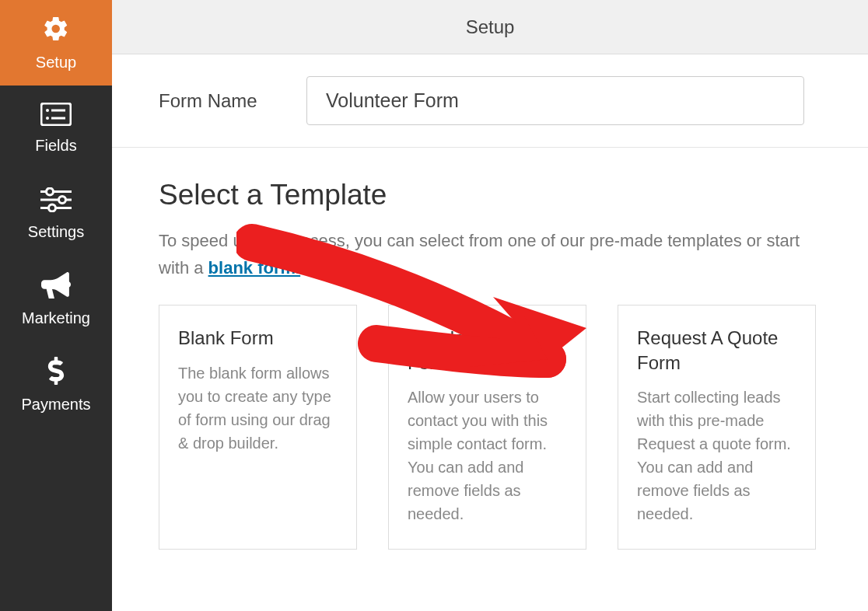 This screenshot has height=611, width=868. What do you see at coordinates (56, 385) in the screenshot?
I see `sidebar-item-payments: Payments` at bounding box center [56, 385].